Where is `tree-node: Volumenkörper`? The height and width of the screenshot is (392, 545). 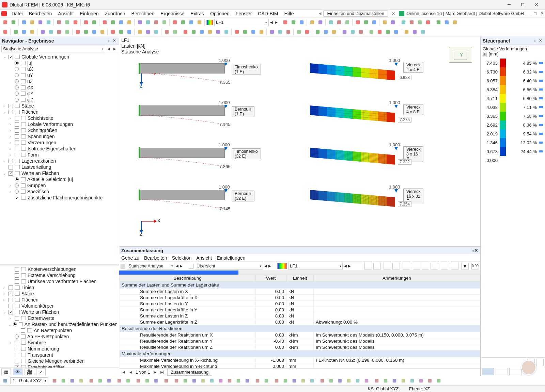 tree-node: Volumenkörper is located at coordinates (59, 306).